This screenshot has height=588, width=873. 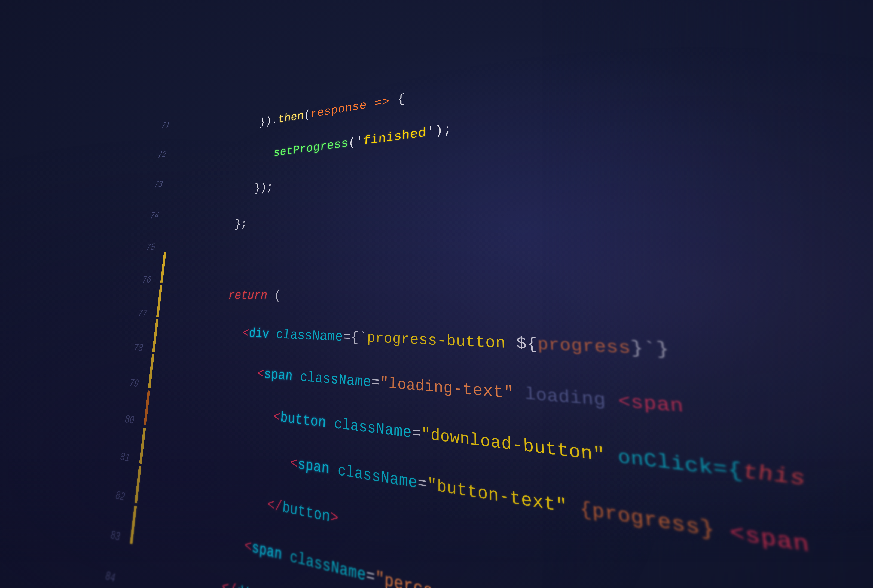 What do you see at coordinates (149, 280) in the screenshot?
I see `line-number: 76` at bounding box center [149, 280].